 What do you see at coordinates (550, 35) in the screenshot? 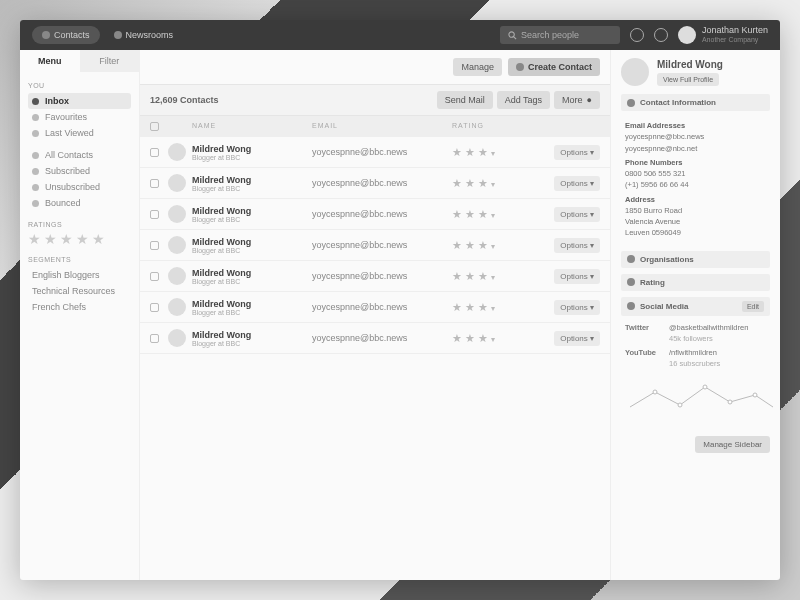
I see `search-placeholder: Search people` at bounding box center [550, 35].